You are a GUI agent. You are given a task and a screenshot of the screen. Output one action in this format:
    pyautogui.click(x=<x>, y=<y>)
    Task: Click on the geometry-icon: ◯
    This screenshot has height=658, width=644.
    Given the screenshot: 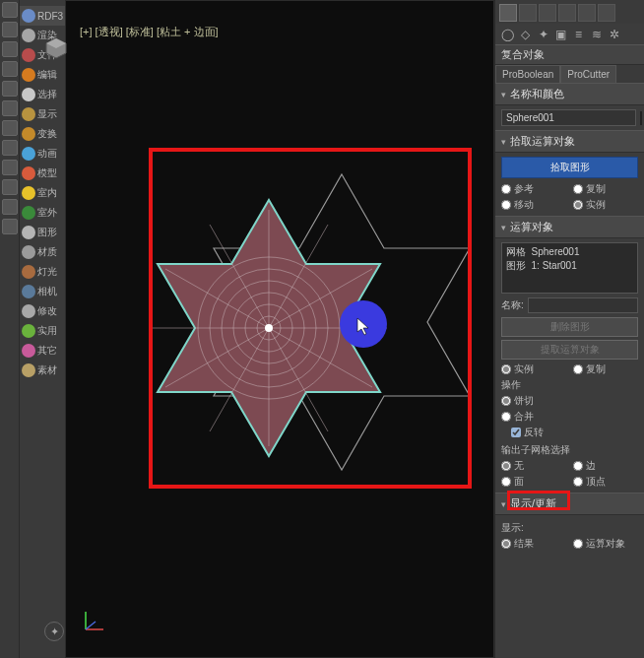 What is the action you would take?
    pyautogui.click(x=508, y=33)
    